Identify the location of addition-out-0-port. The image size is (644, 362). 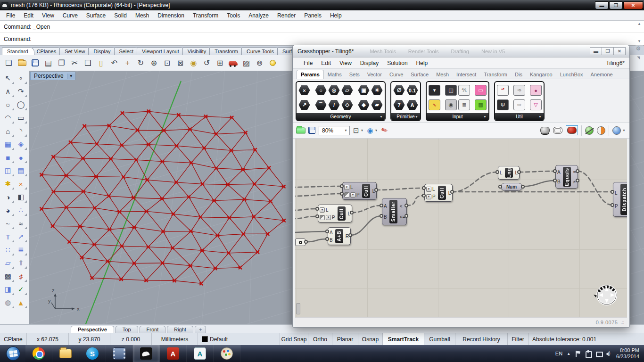
(350, 235).